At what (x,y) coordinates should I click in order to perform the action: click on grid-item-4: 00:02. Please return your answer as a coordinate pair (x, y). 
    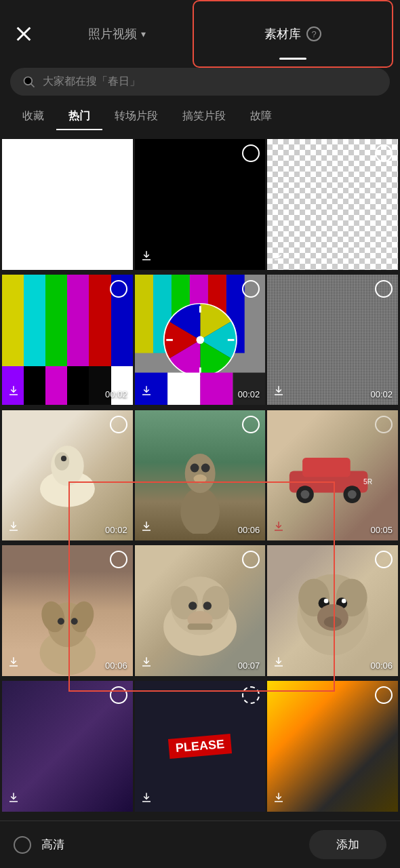
    Looking at the image, I should click on (68, 340).